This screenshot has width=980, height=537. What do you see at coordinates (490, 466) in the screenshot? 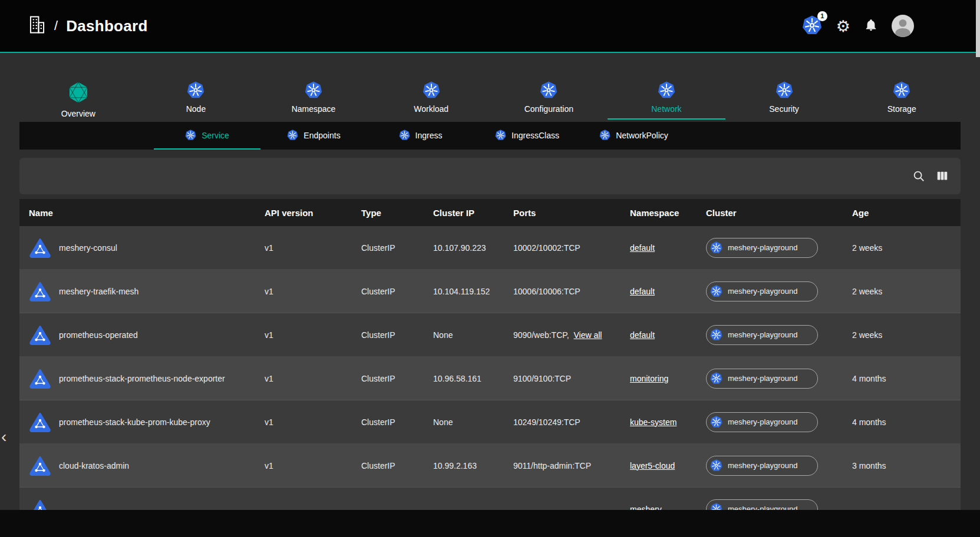
I see `table-row: cloud-kratos-adminv1ClusterIP10.99.2.163…` at bounding box center [490, 466].